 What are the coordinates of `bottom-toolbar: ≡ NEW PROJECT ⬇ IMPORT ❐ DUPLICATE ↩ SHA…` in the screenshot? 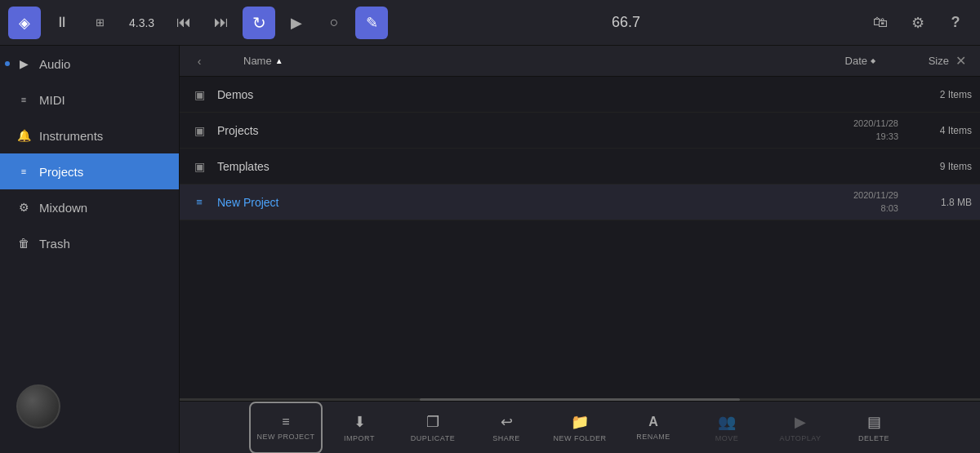 It's located at (580, 427).